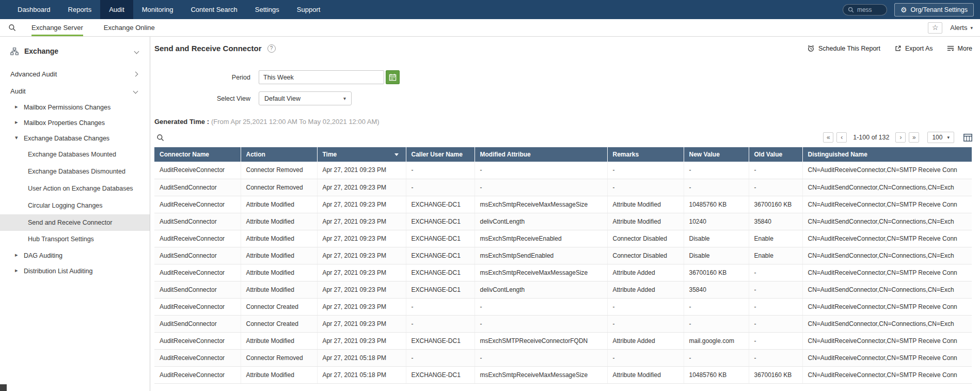  What do you see at coordinates (75, 123) in the screenshot?
I see `sidebar-item-mailbox-properties-changes: ▸Mailbox Properties Changes` at bounding box center [75, 123].